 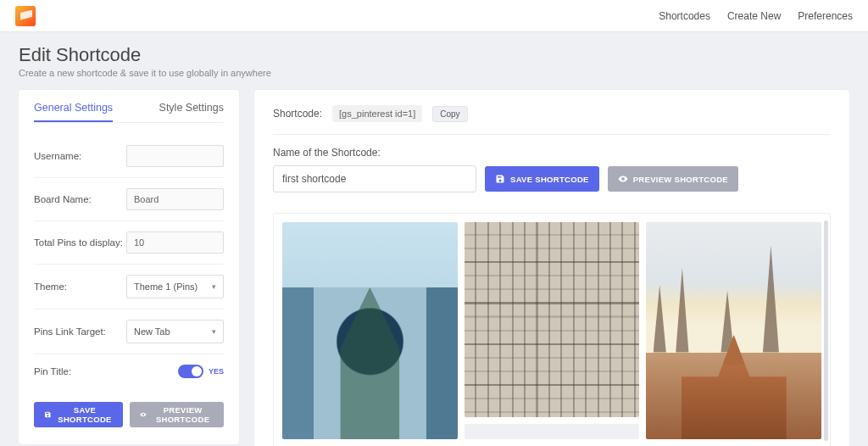 What do you see at coordinates (191, 371) in the screenshot?
I see `pintitle-toggle` at bounding box center [191, 371].